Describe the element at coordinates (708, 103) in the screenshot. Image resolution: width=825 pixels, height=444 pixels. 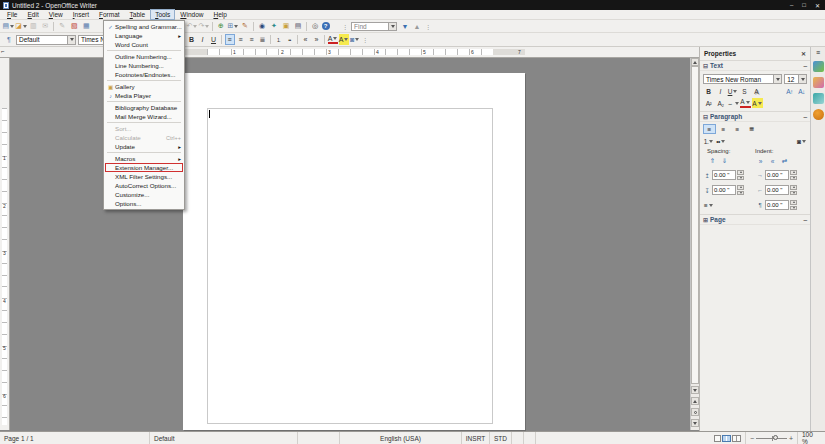
I see `sb-superscript-button: A²` at that location.